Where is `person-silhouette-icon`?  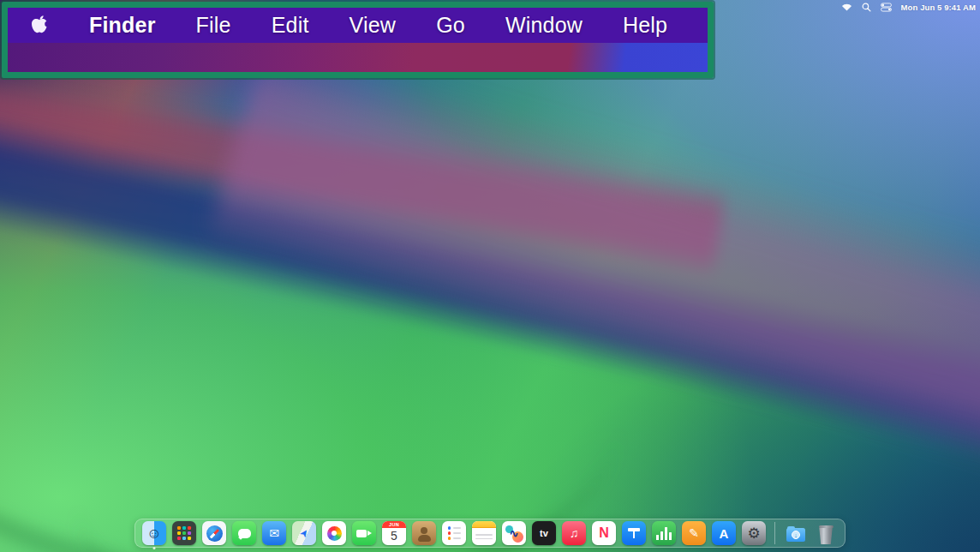
person-silhouette-icon is located at coordinates (424, 533).